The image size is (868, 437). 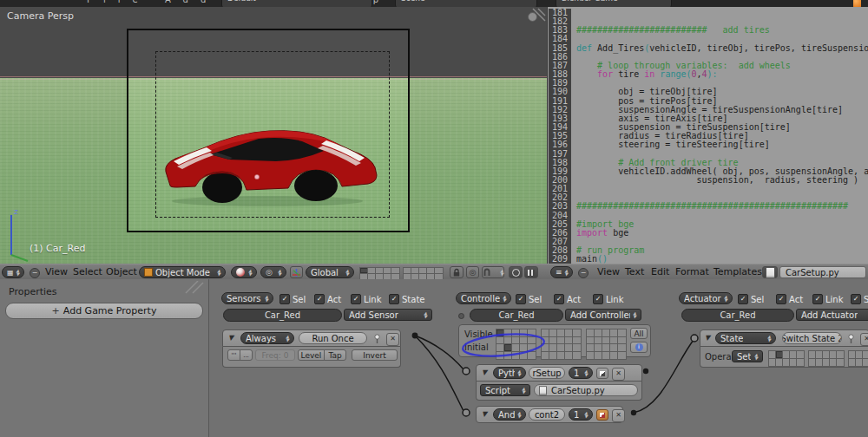 I want to click on text-datablock-button, so click(x=770, y=272).